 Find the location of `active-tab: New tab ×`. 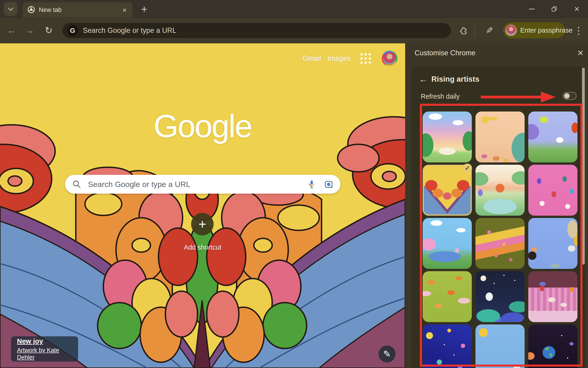

active-tab: New tab × is located at coordinates (77, 10).